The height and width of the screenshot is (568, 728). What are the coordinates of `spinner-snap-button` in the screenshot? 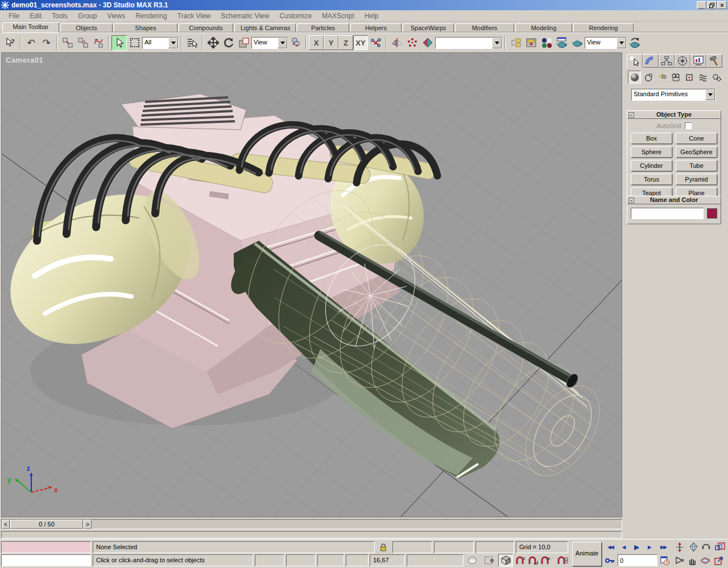 It's located at (562, 560).